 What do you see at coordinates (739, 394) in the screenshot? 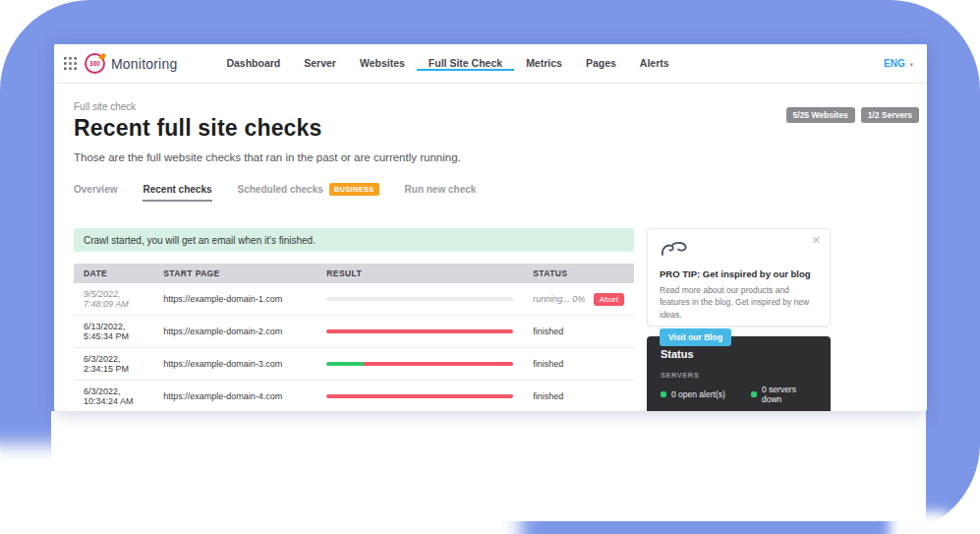
I see `status-row-servers: 0 open alert(s) 0 servers down` at bounding box center [739, 394].